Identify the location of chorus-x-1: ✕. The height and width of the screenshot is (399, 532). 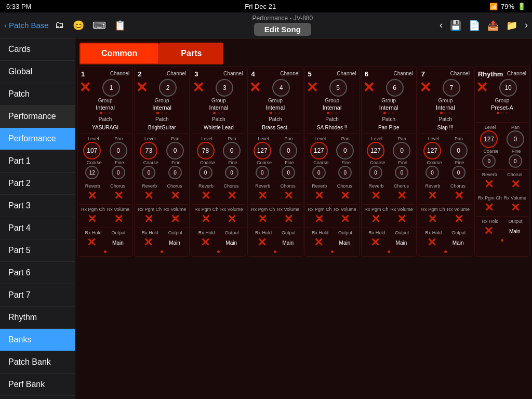
(175, 196).